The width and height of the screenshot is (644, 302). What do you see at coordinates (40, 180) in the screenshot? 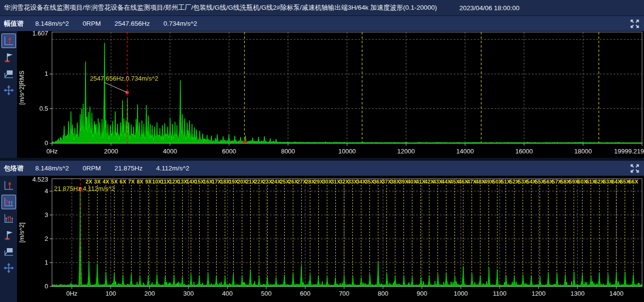
I see `svg-text: 4.523` at bounding box center [40, 180].